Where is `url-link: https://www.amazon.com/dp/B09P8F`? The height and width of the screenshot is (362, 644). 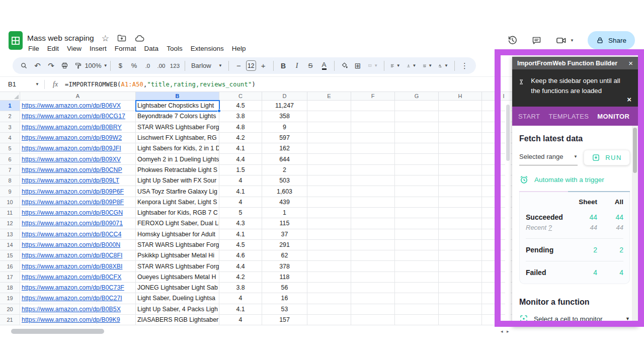
url-link: https://www.amazon.com/dp/B09P8F is located at coordinates (72, 202).